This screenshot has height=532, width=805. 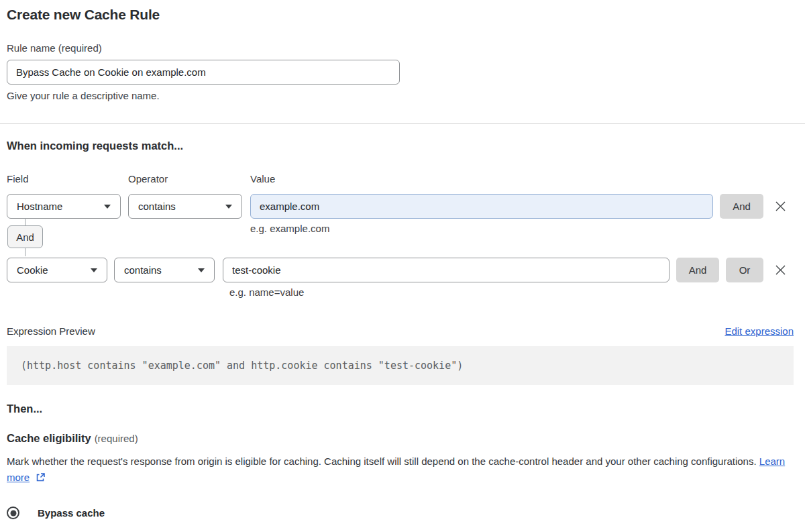 I want to click on rule-name-helper: Give your rule a descriptive name., so click(x=400, y=95).